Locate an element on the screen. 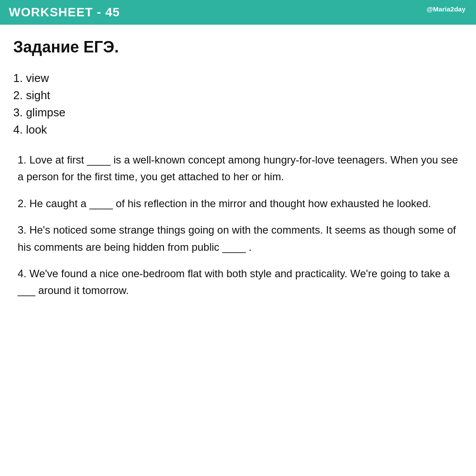 Image resolution: width=476 pixels, height=476 pixels. list-item: 1. view is located at coordinates (238, 78).